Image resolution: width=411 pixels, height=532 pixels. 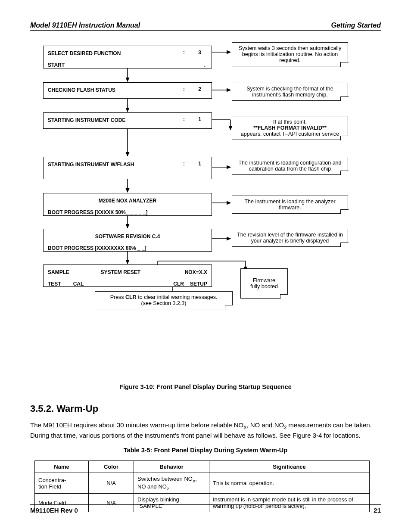 What do you see at coordinates (128, 90) in the screenshot?
I see `lcd-checking-flash: CHECKING FLASH STATUS : 2` at bounding box center [128, 90].